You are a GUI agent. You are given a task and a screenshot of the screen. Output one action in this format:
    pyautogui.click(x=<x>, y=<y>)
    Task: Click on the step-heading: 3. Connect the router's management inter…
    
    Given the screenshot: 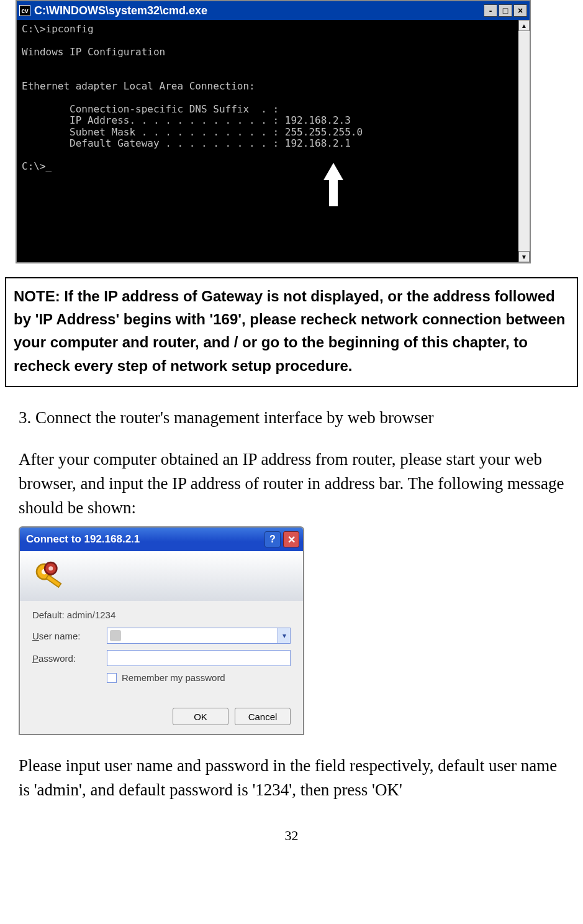 What is the action you would take?
    pyautogui.click(x=292, y=418)
    